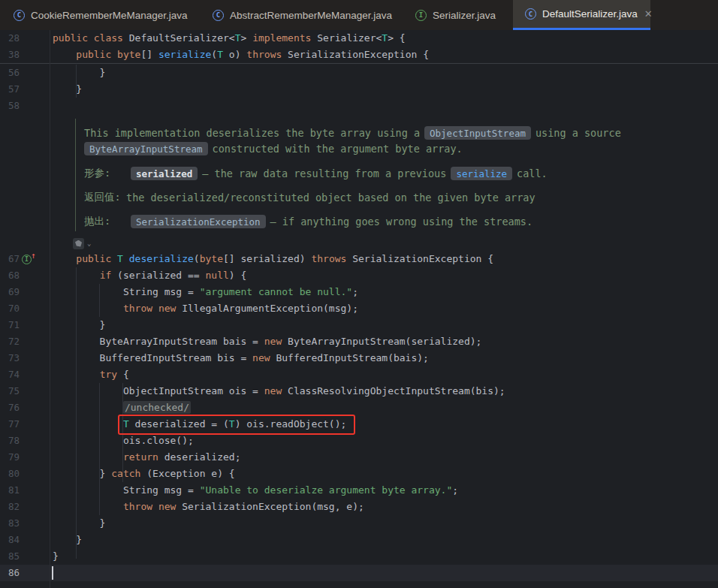 The width and height of the screenshot is (718, 588). What do you see at coordinates (10, 106) in the screenshot?
I see `line-number: 58` at bounding box center [10, 106].